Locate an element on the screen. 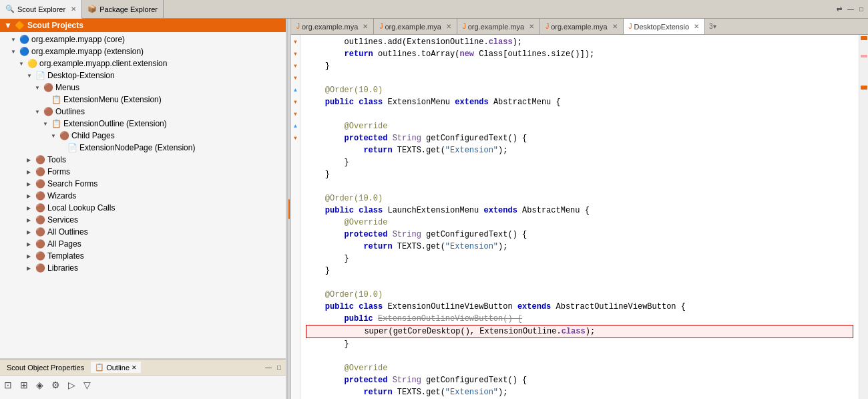  code-line-24: public ExtensionOutlineViewButton() { is located at coordinates (580, 319).